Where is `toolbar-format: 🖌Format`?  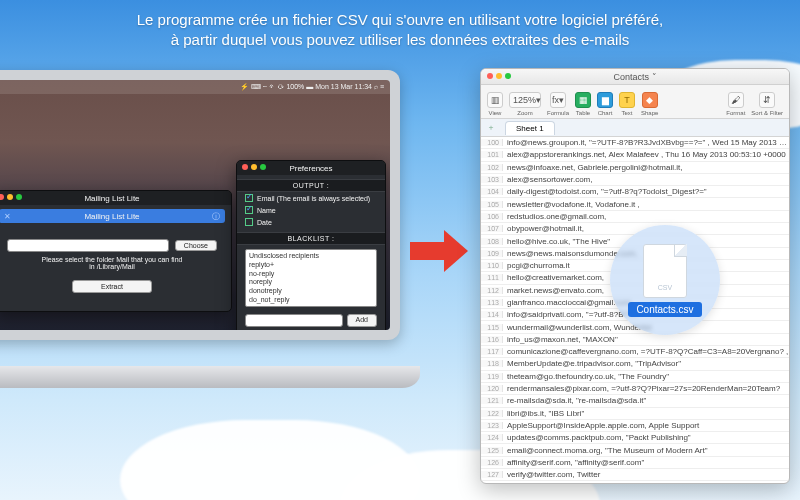
toolbar-format: 🖌Format is located at coordinates (736, 104).